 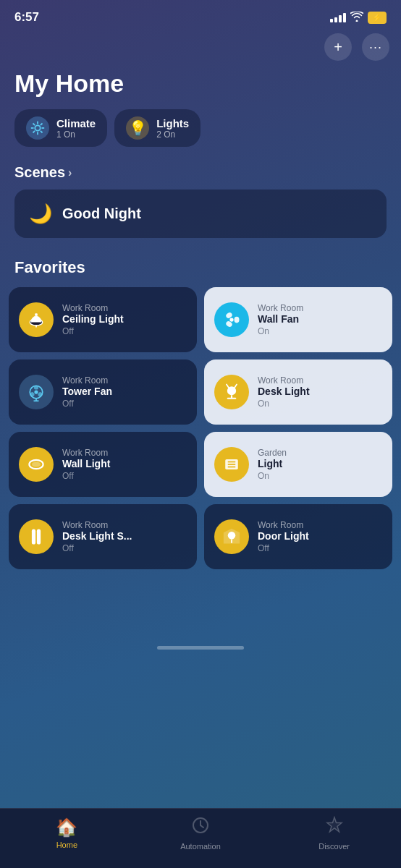 I want to click on nav-automation: Automation, so click(x=200, y=833).